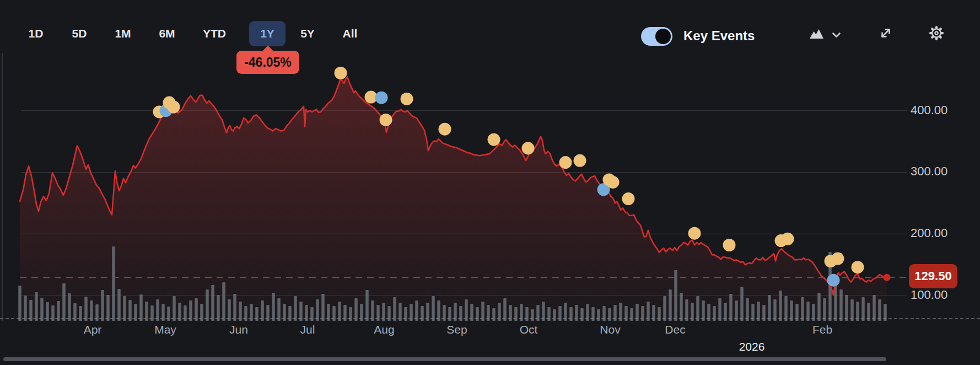 The image size is (980, 365). Describe the element at coordinates (267, 34) in the screenshot. I see `range-button-1y: 1Y` at that location.